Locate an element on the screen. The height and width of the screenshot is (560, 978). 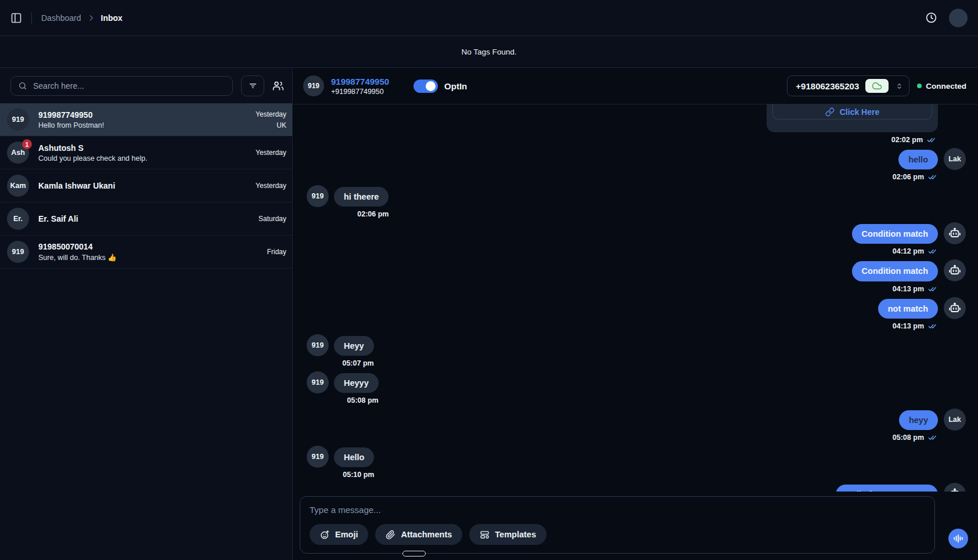
sidebar-toggle-button is located at coordinates (16, 18).